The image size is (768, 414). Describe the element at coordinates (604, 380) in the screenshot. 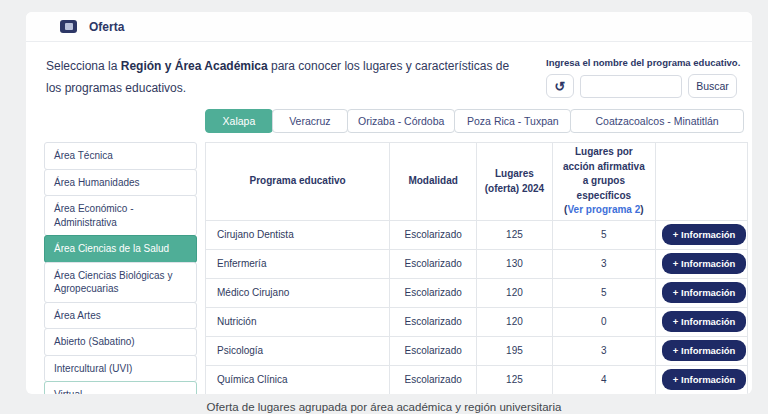

I see `cell-accion-afirmativa: 4` at that location.